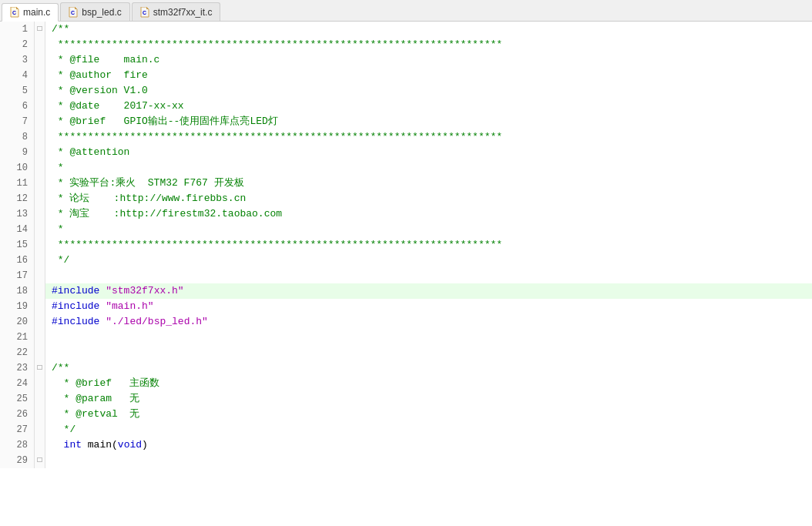  Describe the element at coordinates (406, 353) in the screenshot. I see `table-row: 22` at that location.